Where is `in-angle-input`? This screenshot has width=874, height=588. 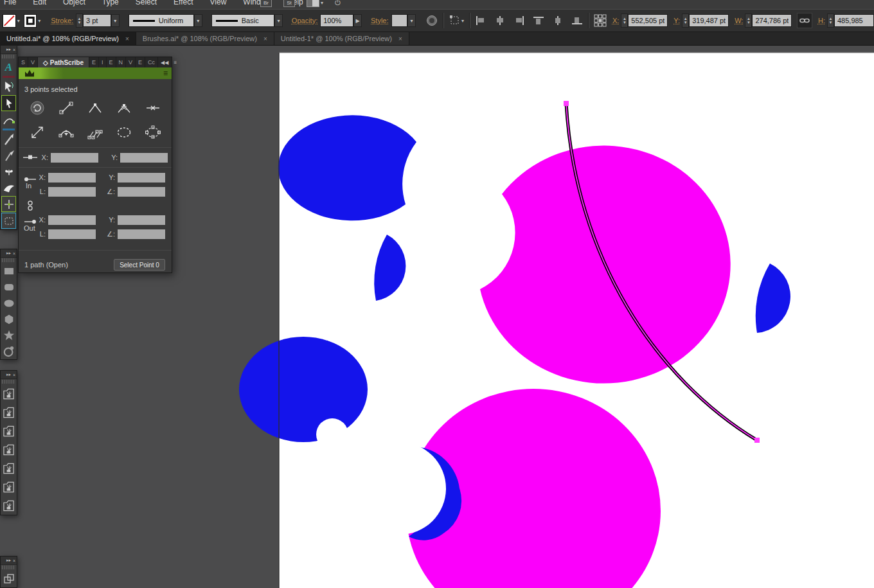
in-angle-input is located at coordinates (141, 192).